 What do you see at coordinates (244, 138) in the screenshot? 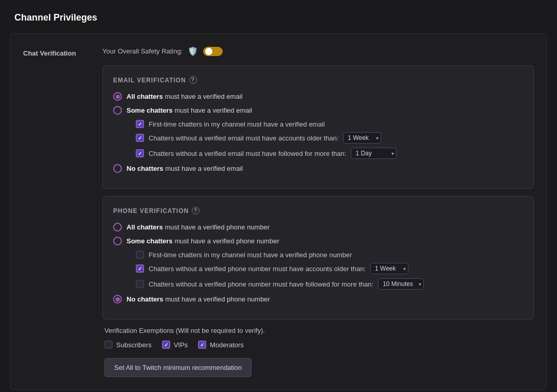
I see `email-sub-label-2: Chatters without a verified email must h…` at bounding box center [244, 138].